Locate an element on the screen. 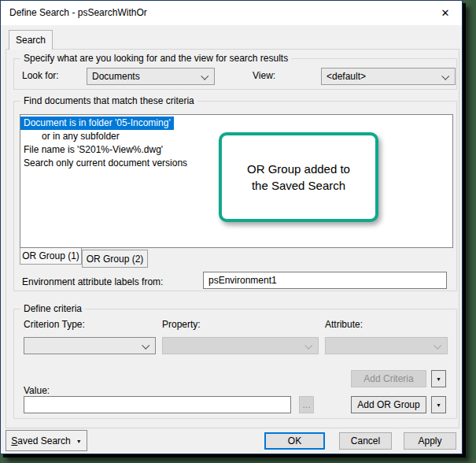 Image resolution: width=476 pixels, height=463 pixels. apply-label: Apply is located at coordinates (430, 441).